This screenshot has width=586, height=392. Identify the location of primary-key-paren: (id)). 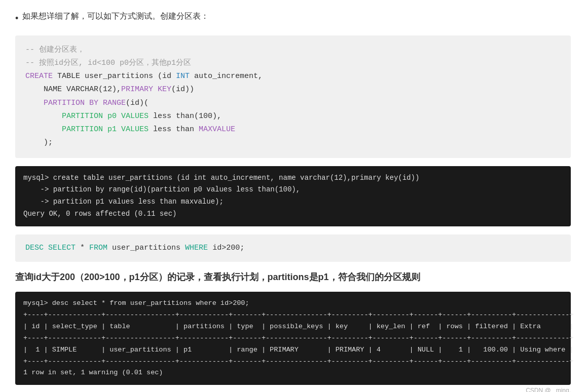
(182, 89).